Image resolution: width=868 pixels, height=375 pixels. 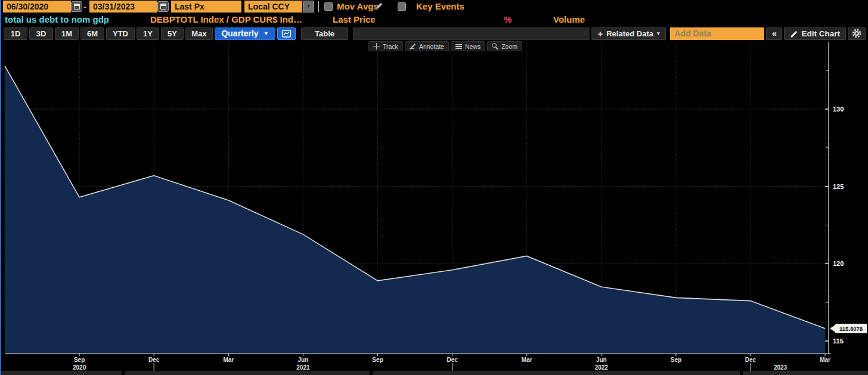 What do you see at coordinates (286, 33) in the screenshot?
I see `line-chart-icon` at bounding box center [286, 33].